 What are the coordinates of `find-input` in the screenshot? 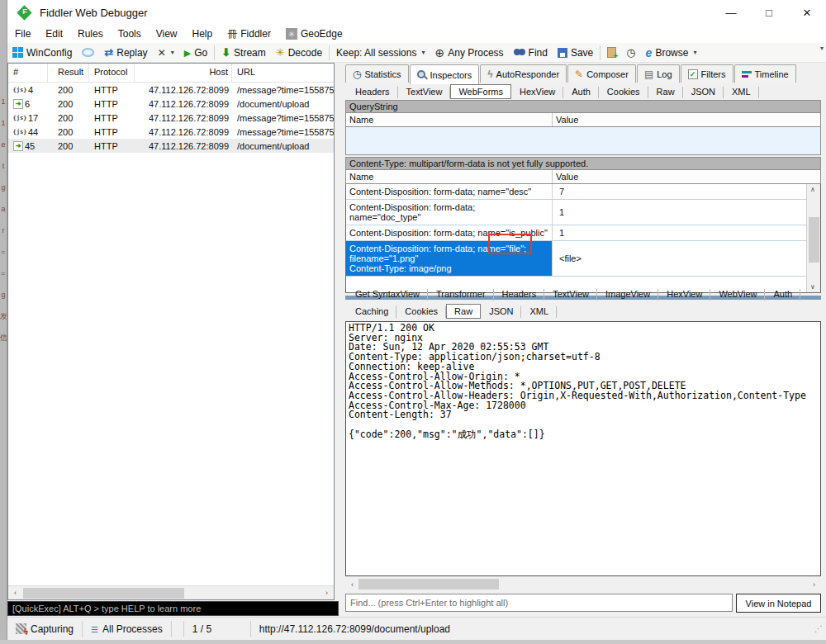 It's located at (539, 603).